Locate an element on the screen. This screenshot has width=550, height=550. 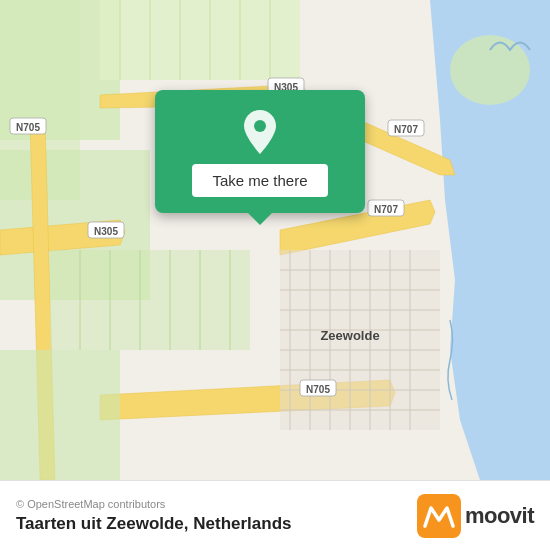
location-info: © OpenStreetMap contributors Taarten uit… is located at coordinates (154, 516).